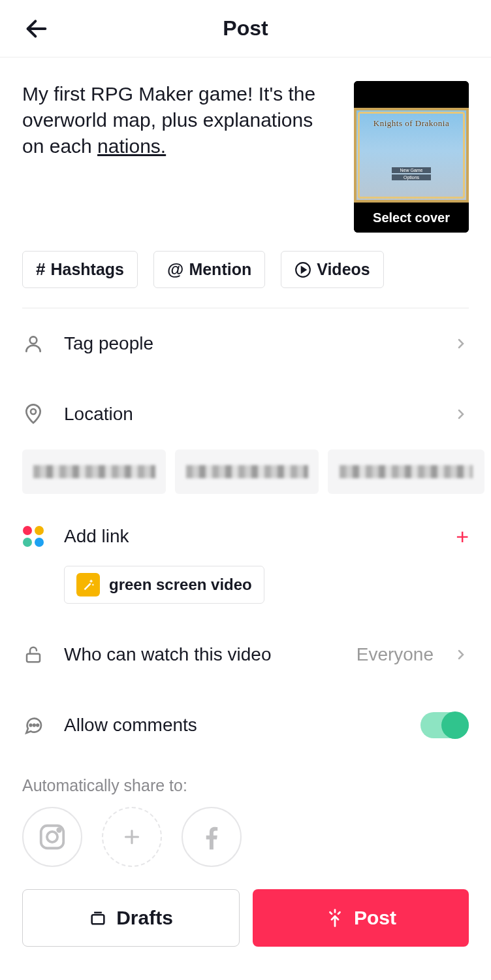 This screenshot has height=980, width=491. I want to click on page-title: Post, so click(246, 29).